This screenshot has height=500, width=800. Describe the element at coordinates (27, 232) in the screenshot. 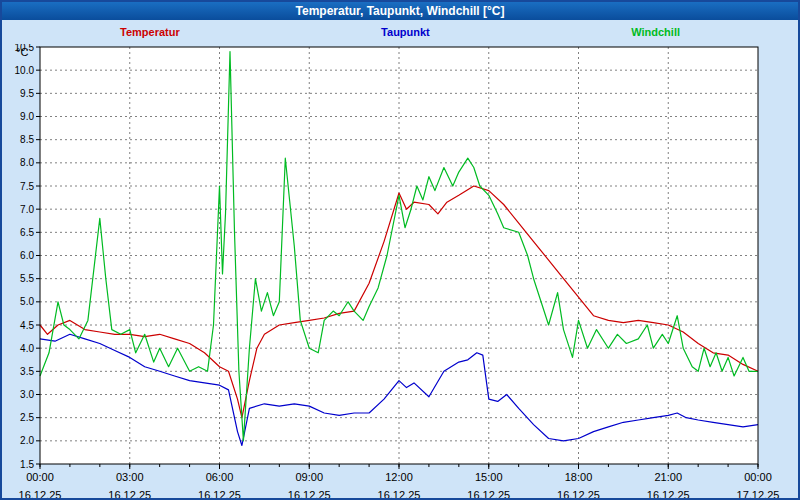

I see `svg-text: 6.5` at that location.